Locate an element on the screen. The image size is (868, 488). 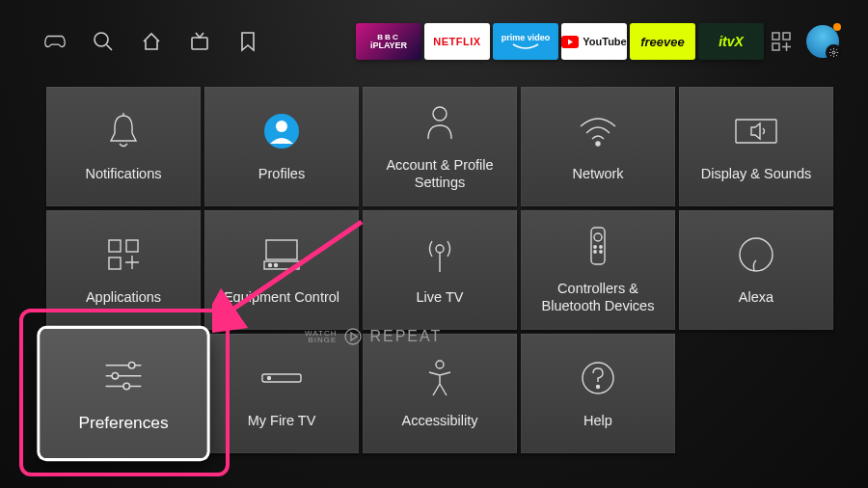
bookmark-icon is located at coordinates (248, 41).